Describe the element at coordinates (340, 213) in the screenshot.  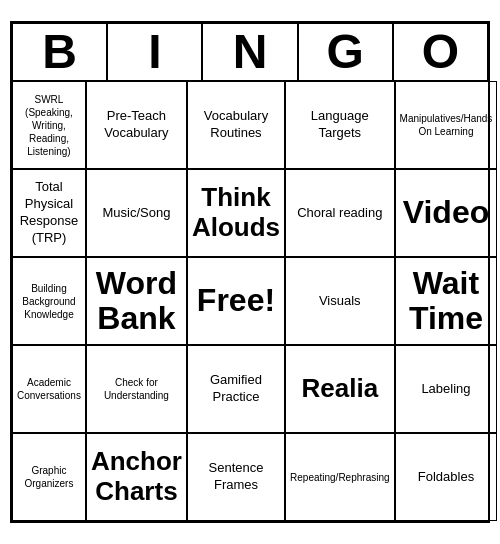
I see `bingo-cell: Choral reading` at that location.